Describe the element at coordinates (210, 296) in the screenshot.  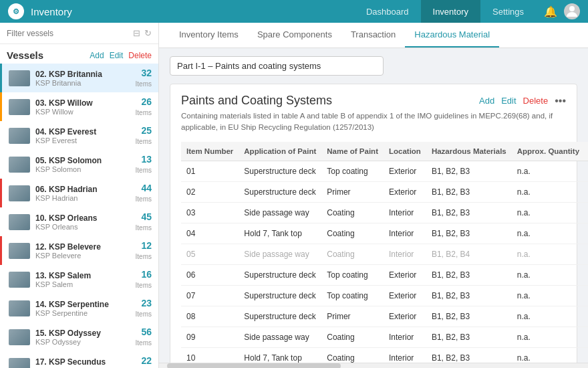
I see `table-cell-0: 07` at that location.